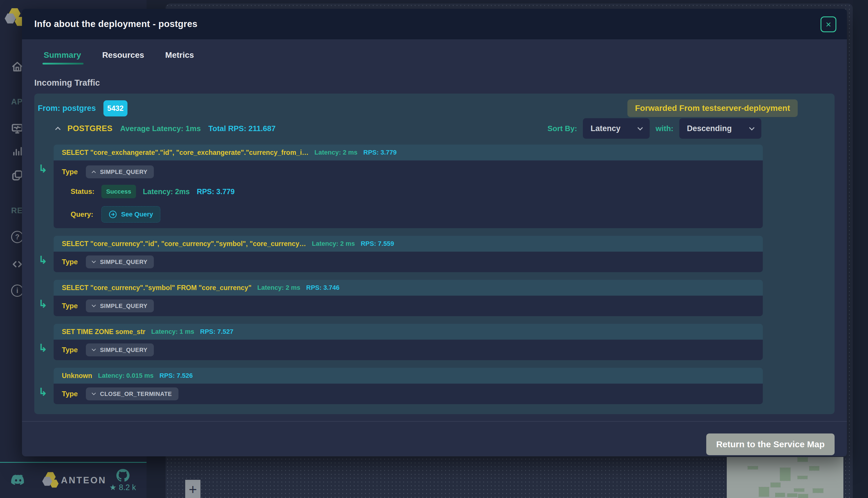 Image resolution: width=868 pixels, height=498 pixels. I want to click on info-circle-icon: i, so click(17, 291).